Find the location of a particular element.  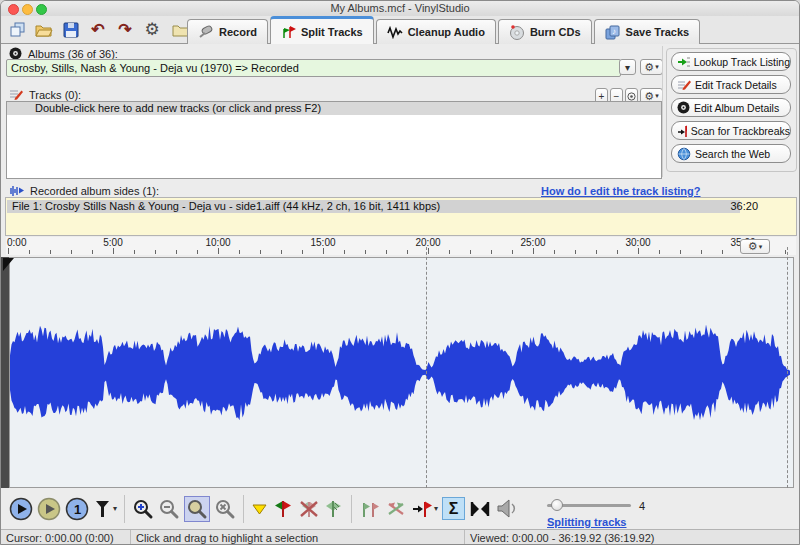

tab-cleanup-audio: Cleanup Audio is located at coordinates (436, 32).